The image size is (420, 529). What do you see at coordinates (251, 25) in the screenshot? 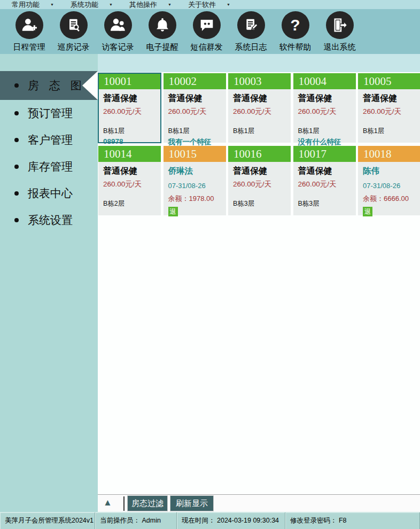
I see `document-edit-icon` at bounding box center [251, 25].